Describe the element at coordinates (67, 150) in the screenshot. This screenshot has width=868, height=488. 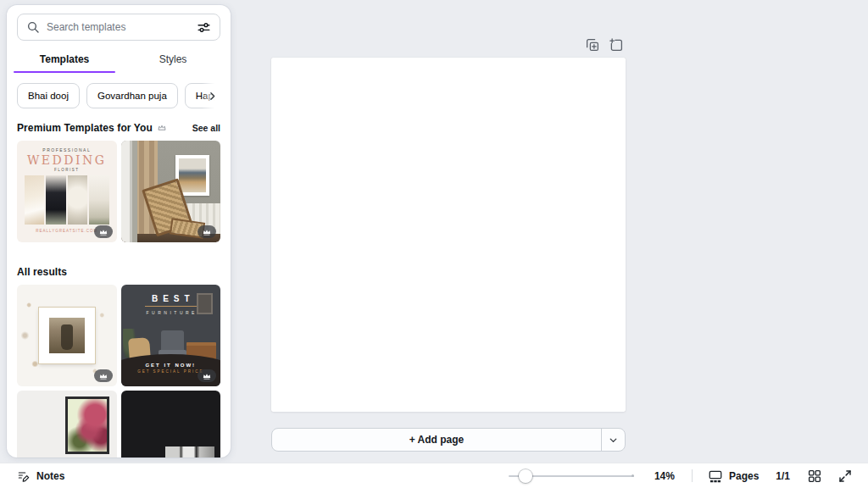
I see `wedding-kicker: PROFESSIONAL` at that location.